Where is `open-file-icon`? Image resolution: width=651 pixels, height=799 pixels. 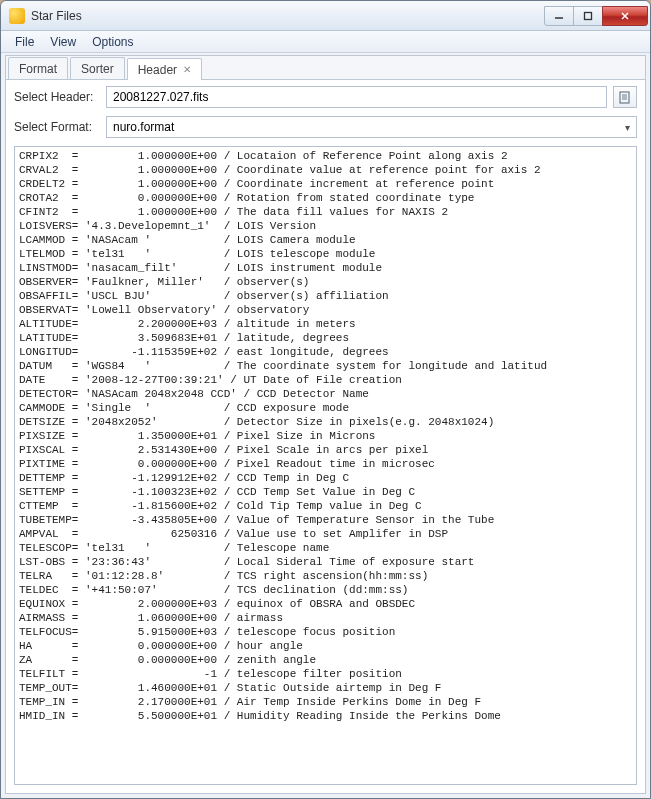
open-file-icon is located at coordinates (625, 97).